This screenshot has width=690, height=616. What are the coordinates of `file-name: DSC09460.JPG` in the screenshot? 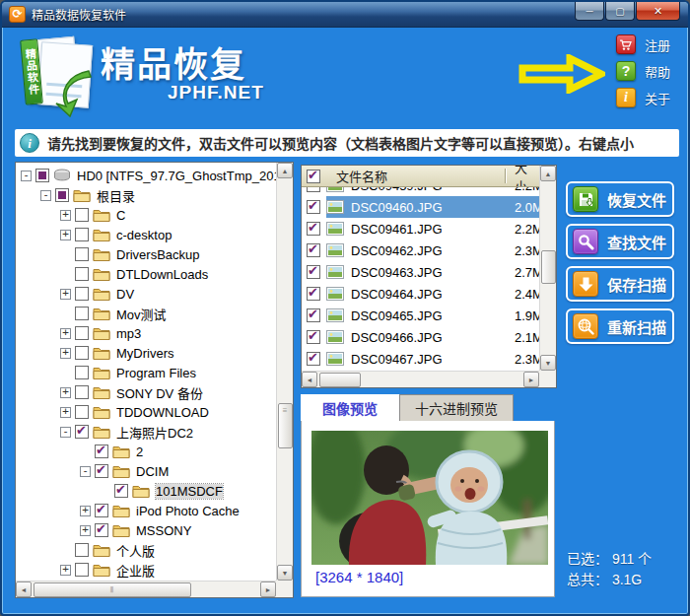 It's located at (396, 207).